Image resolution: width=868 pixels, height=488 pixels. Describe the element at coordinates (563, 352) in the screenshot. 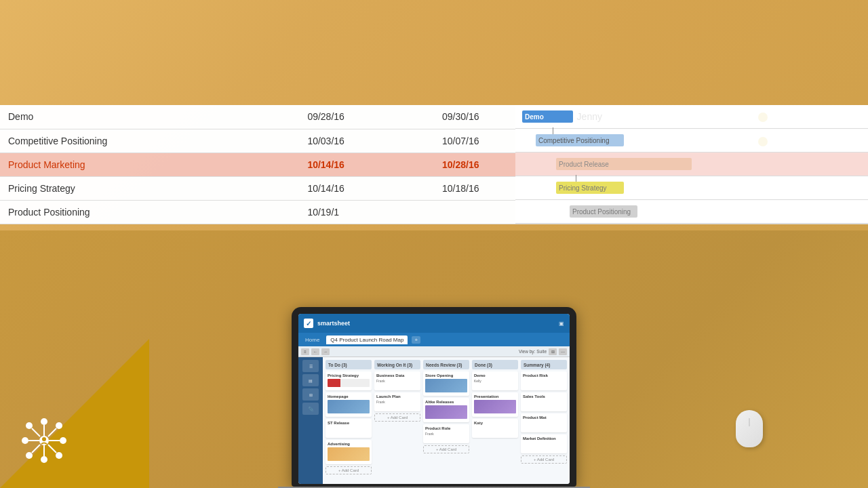

I see `ss-toolbar-menu: ⋯` at that location.